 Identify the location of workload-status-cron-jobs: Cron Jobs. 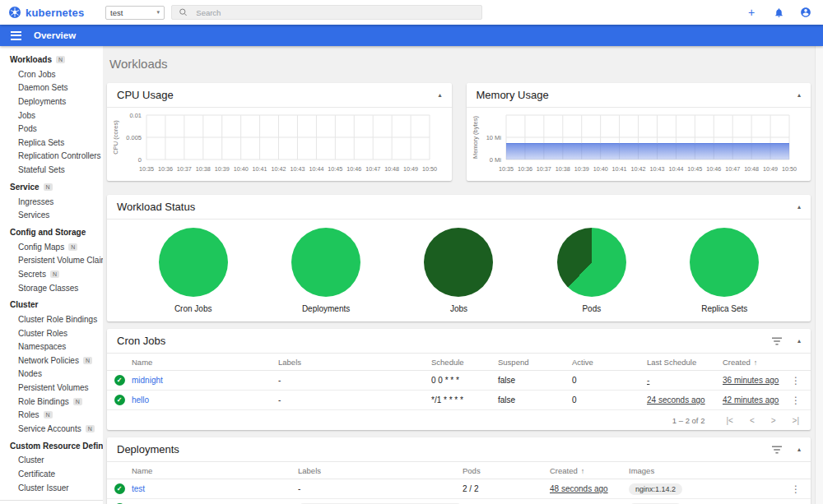
(193, 270).